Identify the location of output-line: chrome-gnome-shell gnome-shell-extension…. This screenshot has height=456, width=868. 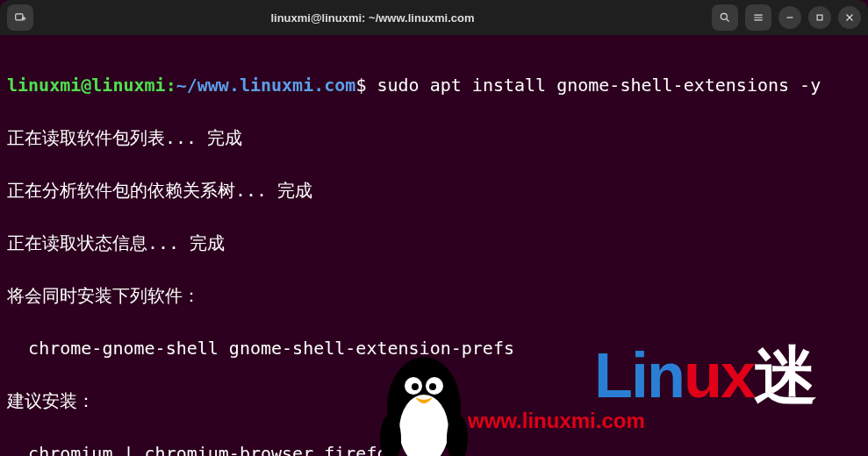
(434, 348).